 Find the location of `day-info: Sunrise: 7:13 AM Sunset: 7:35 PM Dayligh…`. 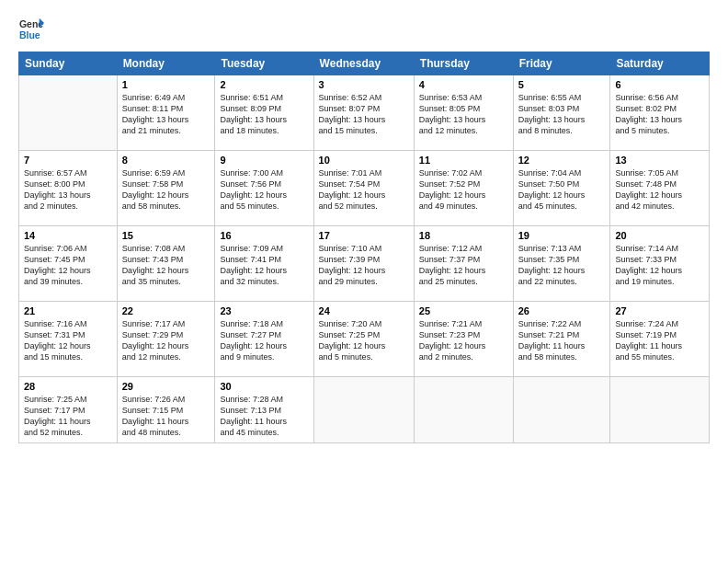

day-info: Sunrise: 7:13 AM Sunset: 7:35 PM Dayligh… is located at coordinates (563, 265).